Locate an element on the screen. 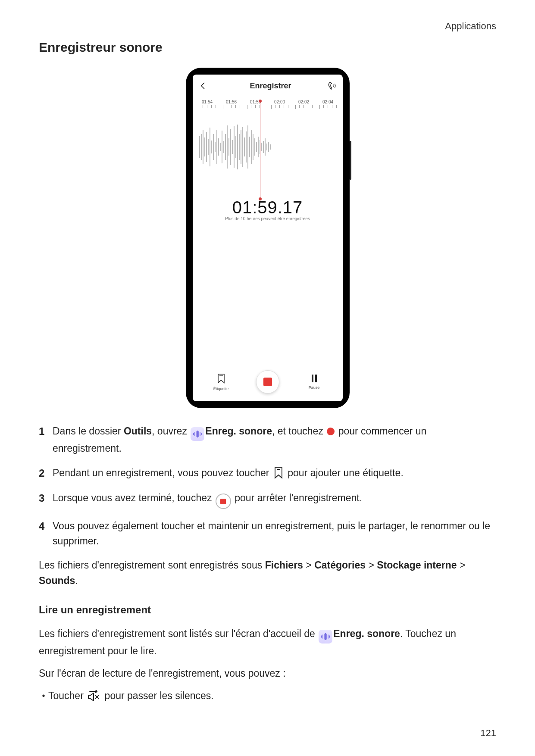  tick-label: 02:00 is located at coordinates (280, 102).